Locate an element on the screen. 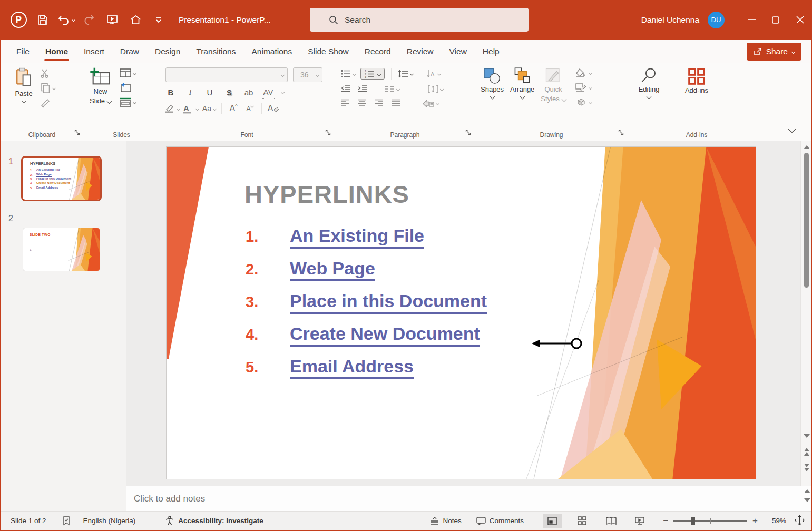 The height and width of the screenshot is (531, 812). font-size-chevron-icon is located at coordinates (317, 75).